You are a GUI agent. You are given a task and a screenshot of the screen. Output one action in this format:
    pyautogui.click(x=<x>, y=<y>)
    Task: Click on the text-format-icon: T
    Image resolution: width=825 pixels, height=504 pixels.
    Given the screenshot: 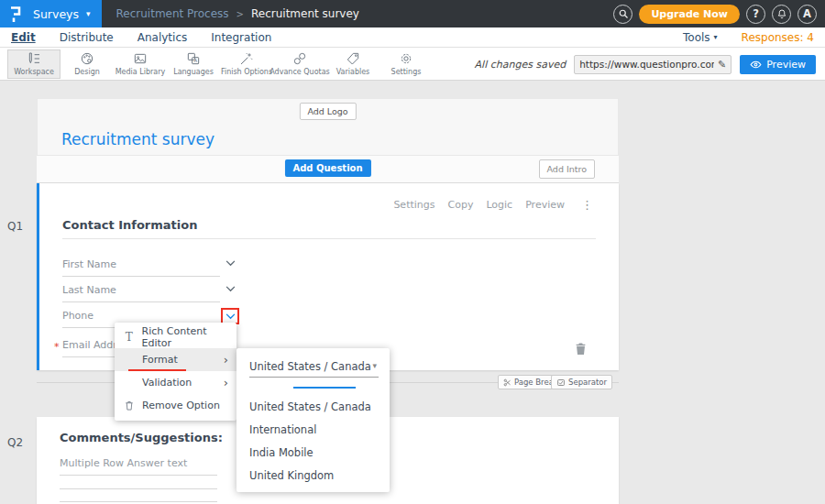 What is the action you would take?
    pyautogui.click(x=129, y=337)
    